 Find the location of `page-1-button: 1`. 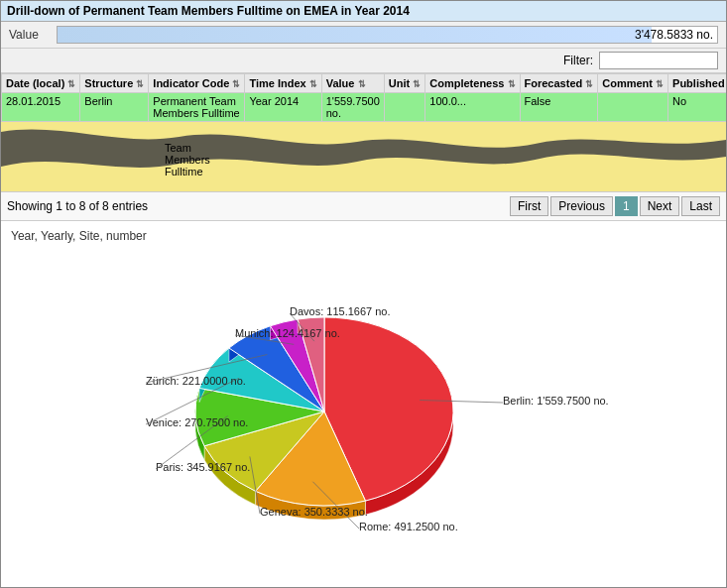

page-1-button: 1 is located at coordinates (627, 206).